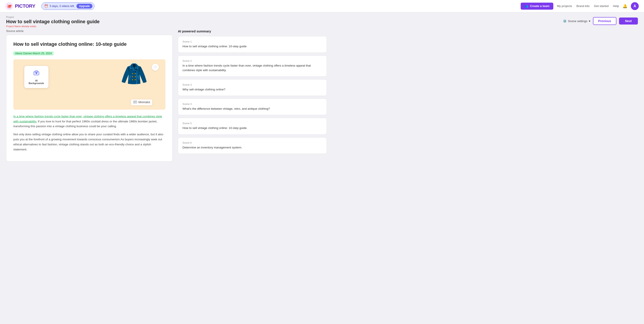 The width and height of the screenshot is (644, 324). I want to click on scene-number-4: Scene 4, so click(252, 104).